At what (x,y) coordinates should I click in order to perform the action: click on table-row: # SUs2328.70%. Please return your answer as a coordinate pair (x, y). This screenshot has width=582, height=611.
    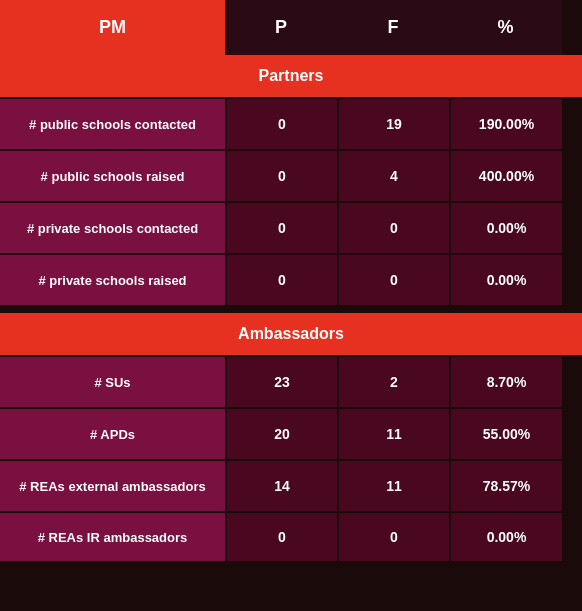
    Looking at the image, I should click on (291, 381).